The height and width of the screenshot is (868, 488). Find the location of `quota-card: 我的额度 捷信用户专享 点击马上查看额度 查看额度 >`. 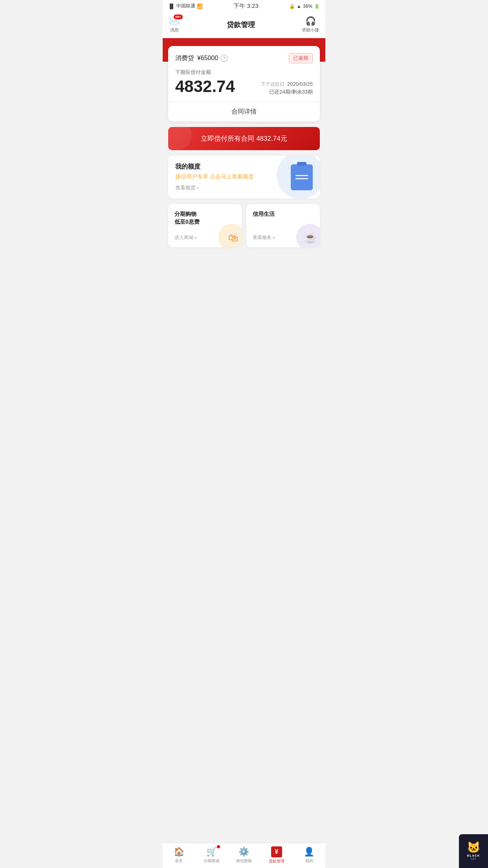

quota-card: 我的额度 捷信用户专享 点击马上查看额度 查看额度 > is located at coordinates (244, 177).